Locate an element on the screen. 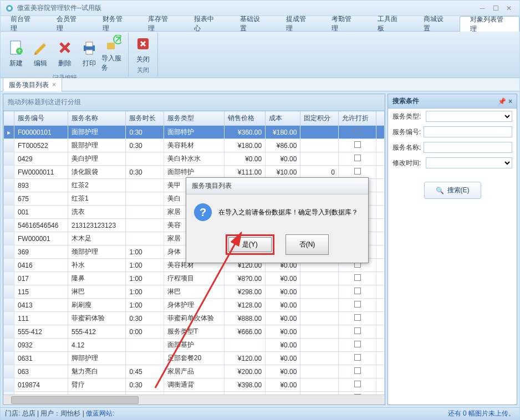 This screenshot has width=520, height=420. search-panel-title: 搜索条件 is located at coordinates (406, 101).